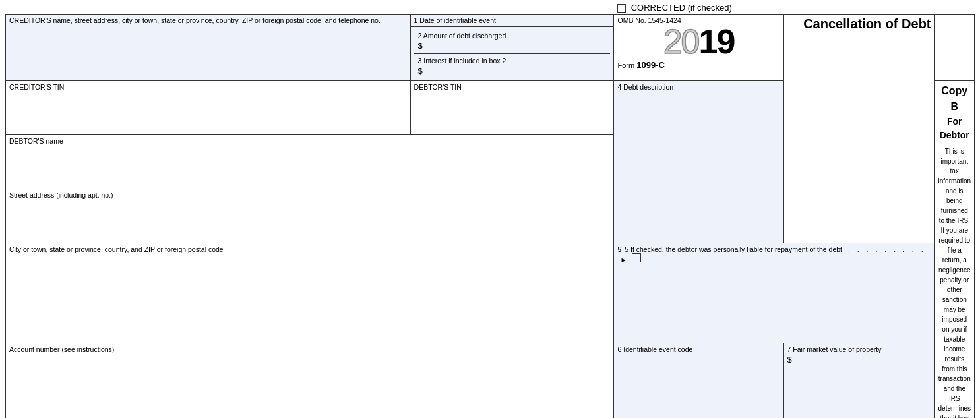 This screenshot has height=418, width=980. I want to click on copy-b-cell: Copy B For Debtor This is important tax …, so click(954, 249).